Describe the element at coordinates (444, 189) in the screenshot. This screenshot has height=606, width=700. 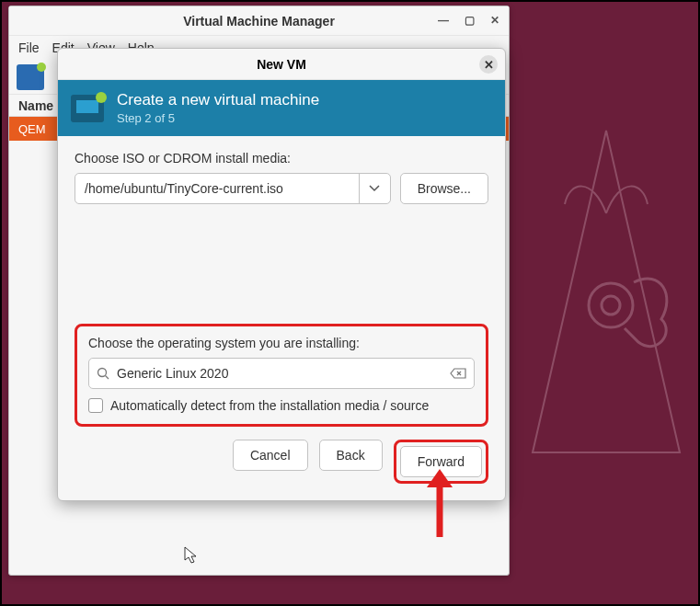
I see `browse-button: Browse...` at that location.